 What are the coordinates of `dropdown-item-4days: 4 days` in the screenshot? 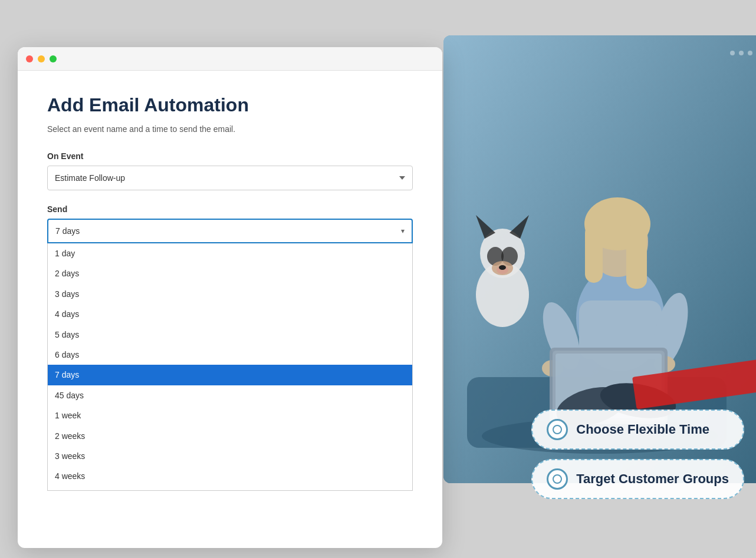 It's located at (230, 314).